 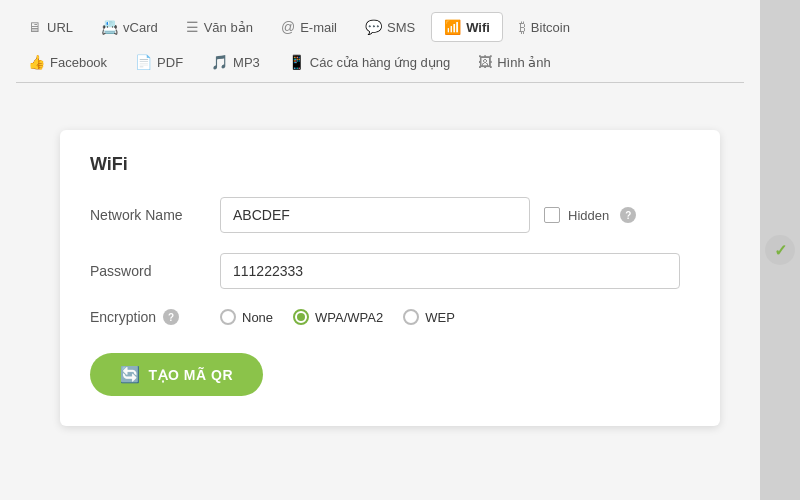 I want to click on password-input, so click(x=450, y=271).